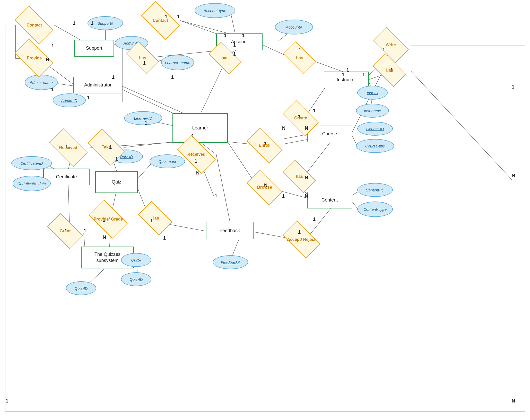 The width and height of the screenshot is (530, 420). Describe the element at coordinates (391, 45) in the screenshot. I see `write-rel: Write` at that location.